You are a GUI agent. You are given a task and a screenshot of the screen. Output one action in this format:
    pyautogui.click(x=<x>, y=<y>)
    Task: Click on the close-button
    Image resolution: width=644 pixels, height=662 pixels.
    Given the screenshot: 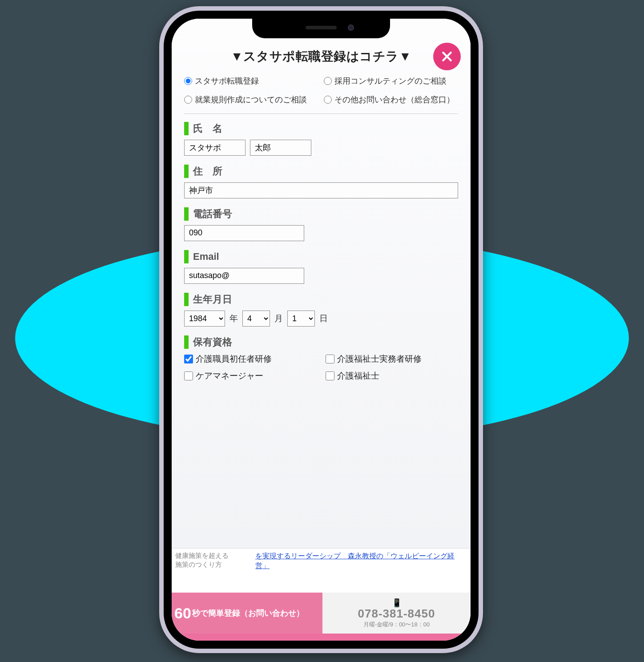 What is the action you would take?
    pyautogui.click(x=447, y=57)
    